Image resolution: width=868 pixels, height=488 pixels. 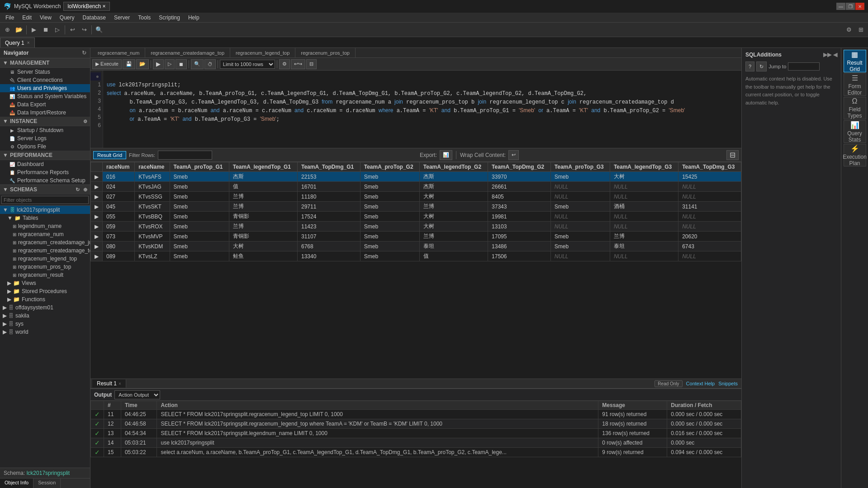 I want to click on qtab-createdamage-top: regracename_createdamage_top, so click(x=188, y=53).